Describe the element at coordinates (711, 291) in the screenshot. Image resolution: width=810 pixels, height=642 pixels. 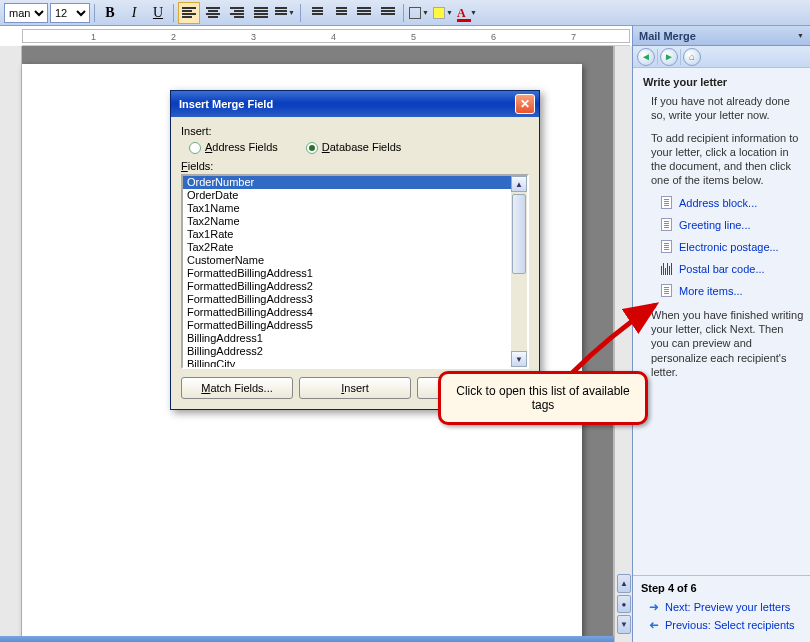
I see `link-label: More items...` at that location.